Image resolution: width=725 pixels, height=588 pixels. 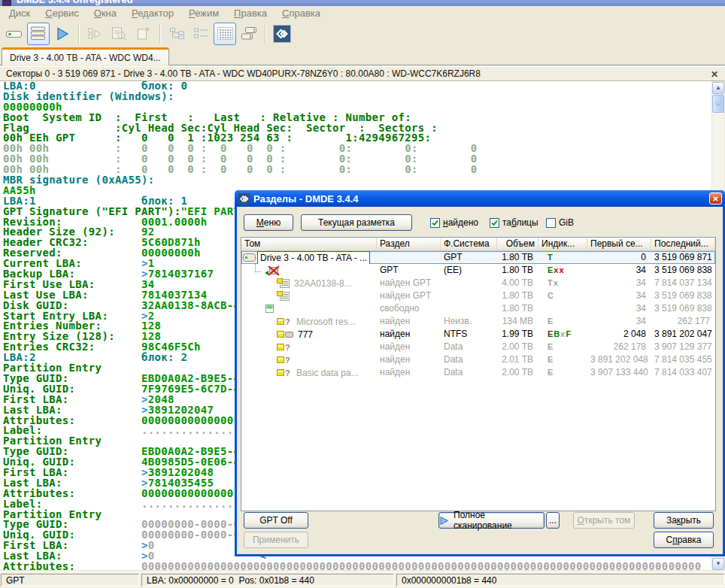 I want to click on apply-icon, so click(x=96, y=34).